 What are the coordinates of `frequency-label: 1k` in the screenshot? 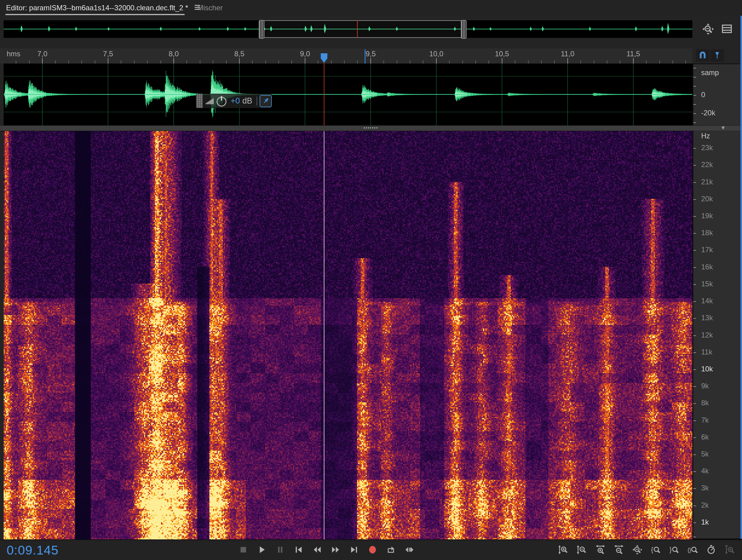 It's located at (705, 522).